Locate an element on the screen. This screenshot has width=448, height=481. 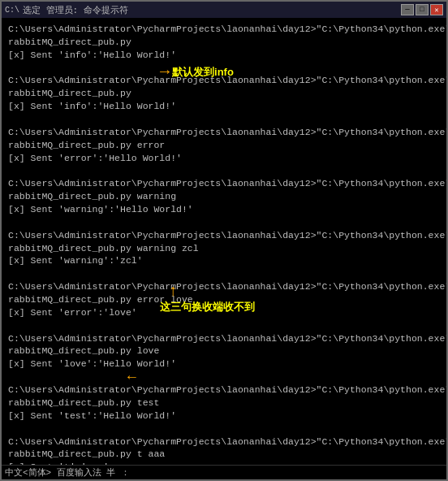
minimize-button: ─ is located at coordinates (407, 10).